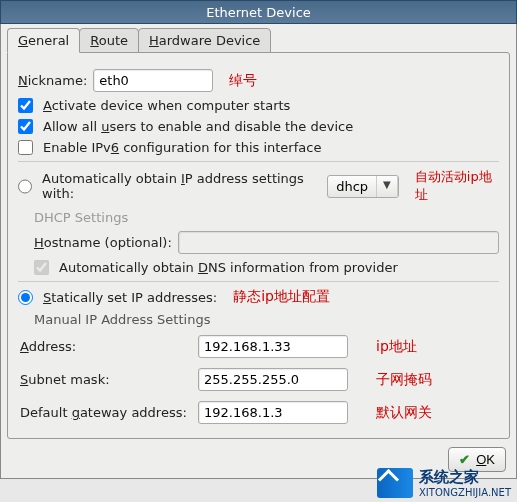 This screenshot has width=517, height=502. Describe the element at coordinates (182, 148) in the screenshot. I see `ipv6-label: Enable IPv6 configuration for this inter…` at that location.